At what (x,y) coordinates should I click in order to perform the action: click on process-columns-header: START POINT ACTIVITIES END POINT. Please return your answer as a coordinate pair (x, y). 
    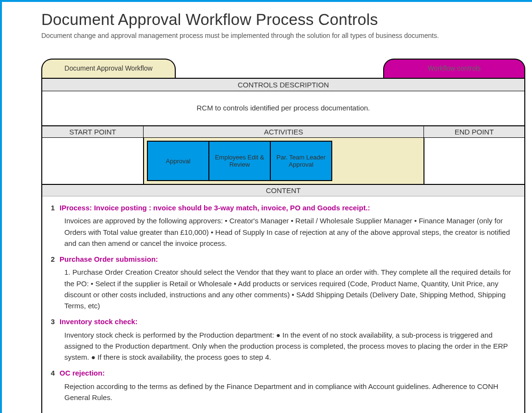
    Looking at the image, I should click on (283, 132).